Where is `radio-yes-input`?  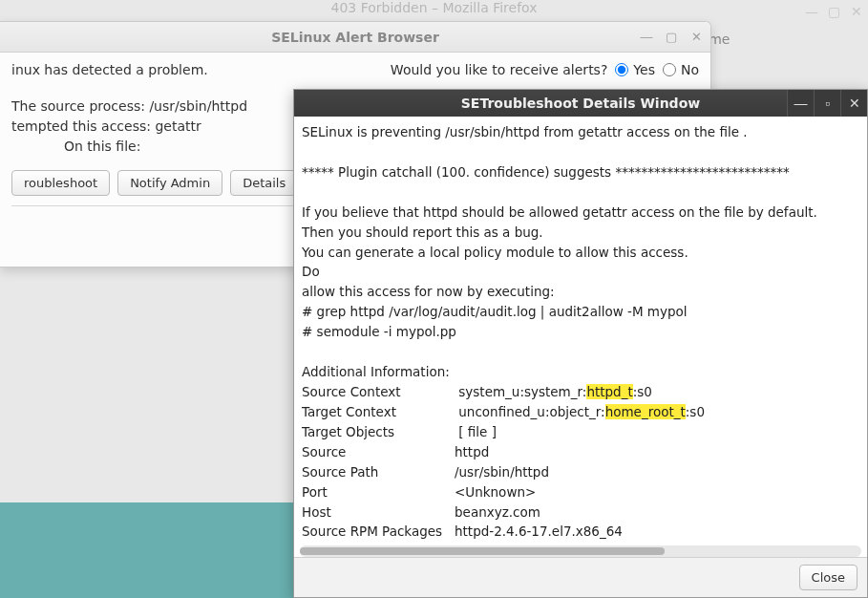 radio-yes-input is located at coordinates (622, 70).